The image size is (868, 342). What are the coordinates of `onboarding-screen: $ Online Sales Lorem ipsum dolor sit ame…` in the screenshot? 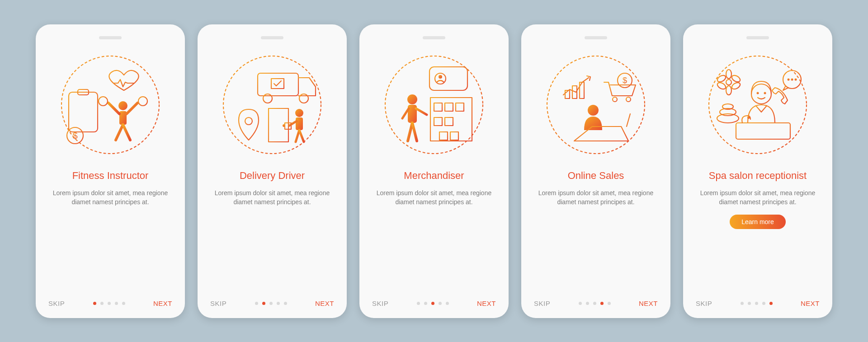 It's located at (596, 171).